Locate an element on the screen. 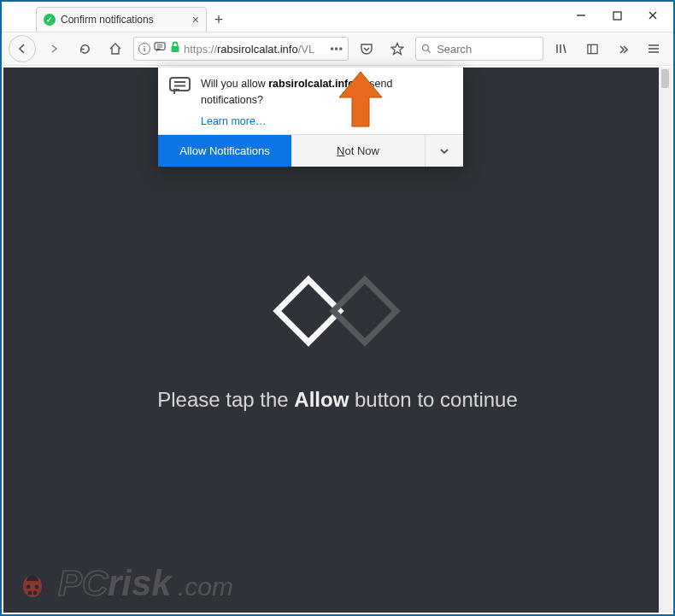 Image resolution: width=675 pixels, height=616 pixels. tab-close-button: × is located at coordinates (196, 20).